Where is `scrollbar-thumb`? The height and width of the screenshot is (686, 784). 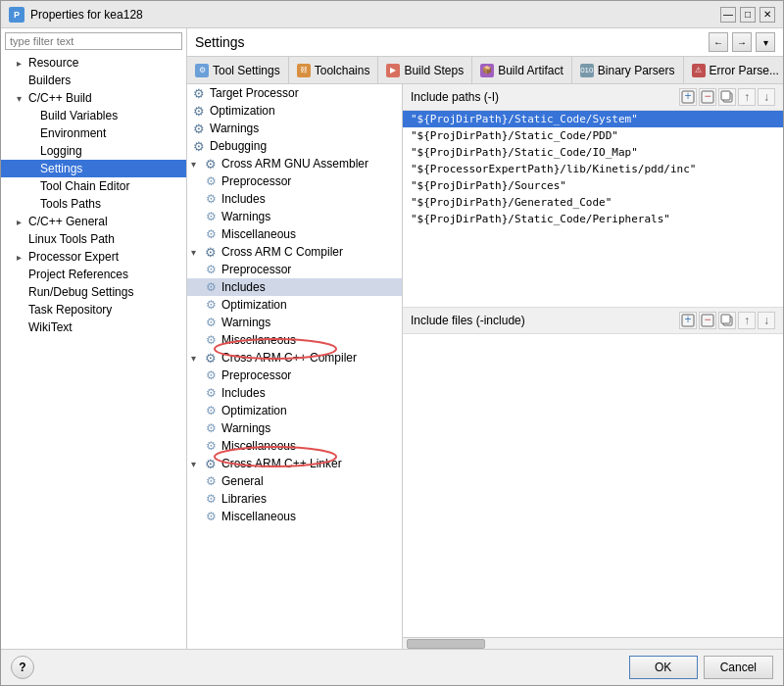 scrollbar-thumb is located at coordinates (446, 644).